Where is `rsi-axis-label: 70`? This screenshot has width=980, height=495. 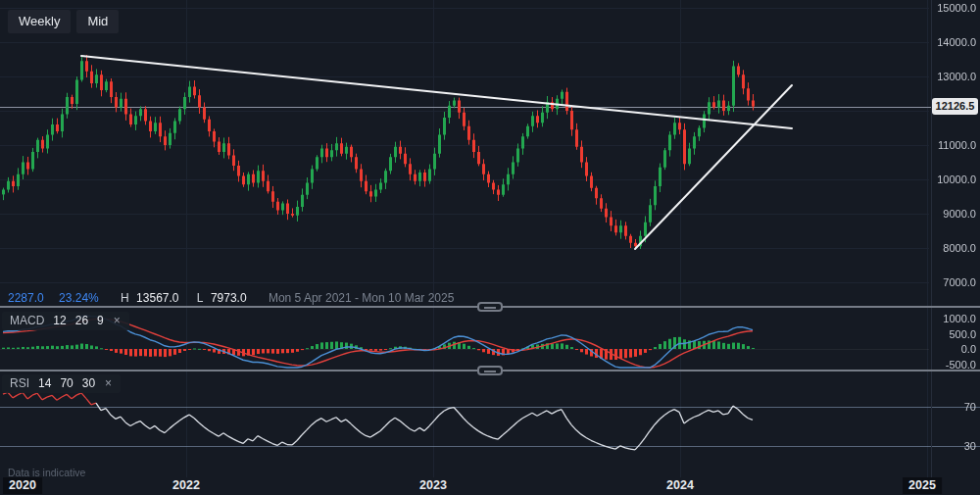
rsi-axis-label: 70 is located at coordinates (970, 407).